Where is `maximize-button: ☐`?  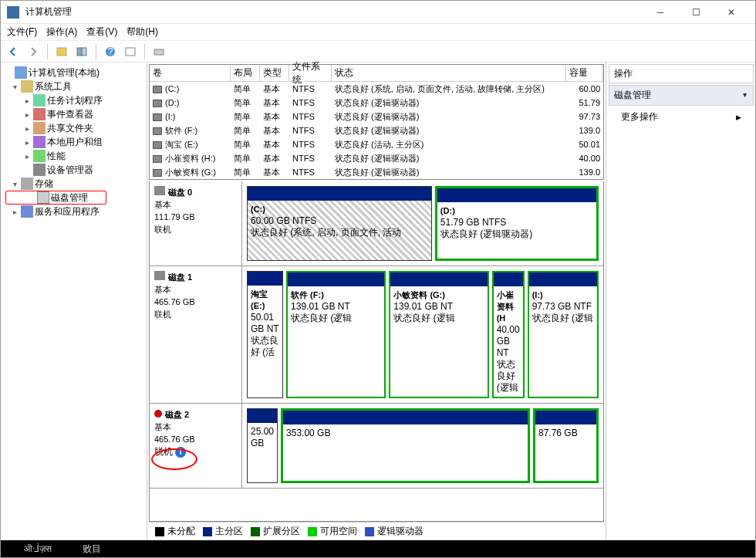
maximize-button: ☐ is located at coordinates (696, 12).